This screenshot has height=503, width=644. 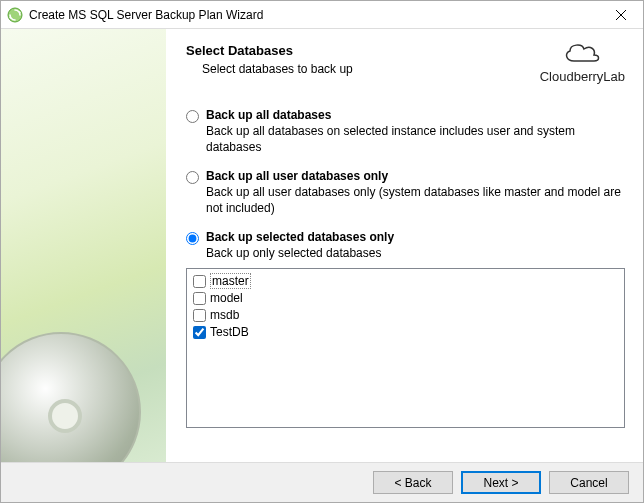 What do you see at coordinates (621, 15) in the screenshot?
I see `close-button` at bounding box center [621, 15].